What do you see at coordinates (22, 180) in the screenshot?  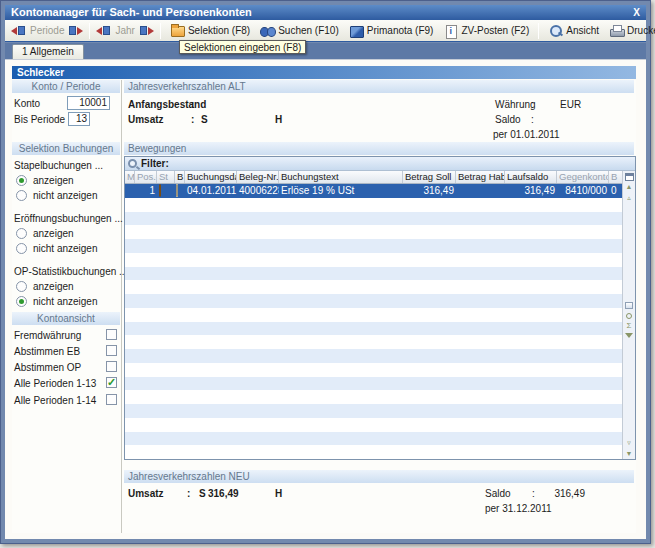 I see `radio-stapel-anzeigen` at bounding box center [22, 180].